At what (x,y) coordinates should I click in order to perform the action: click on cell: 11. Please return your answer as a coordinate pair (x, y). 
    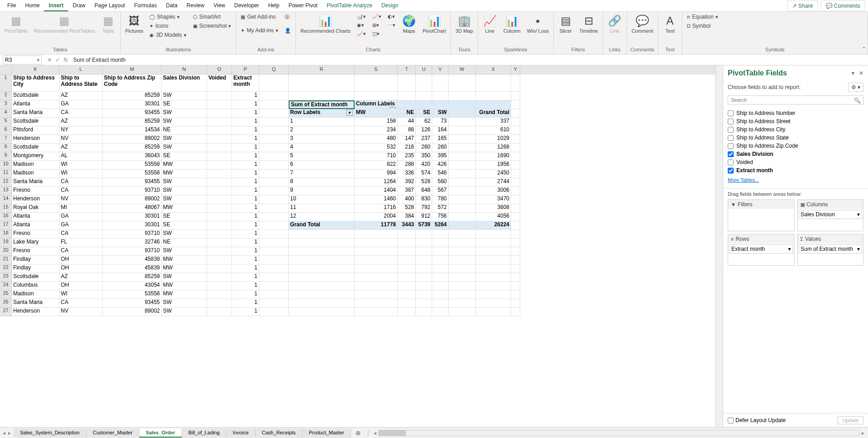
    Looking at the image, I should click on (321, 208).